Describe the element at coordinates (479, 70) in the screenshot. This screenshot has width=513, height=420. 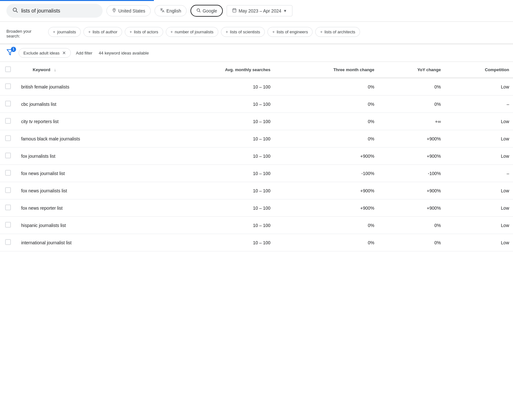
I see `competition-header: Competition` at that location.